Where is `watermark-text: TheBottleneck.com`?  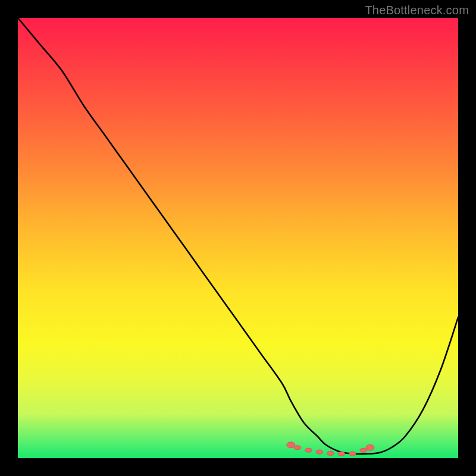 watermark-text: TheBottleneck.com is located at coordinates (416, 11).